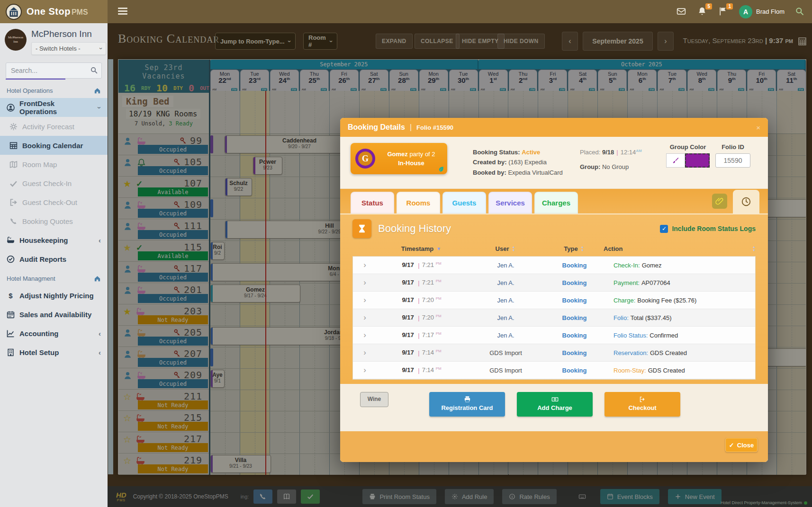 The height and width of the screenshot is (507, 812). What do you see at coordinates (10, 259) in the screenshot?
I see `check-circle-icon` at bounding box center [10, 259].